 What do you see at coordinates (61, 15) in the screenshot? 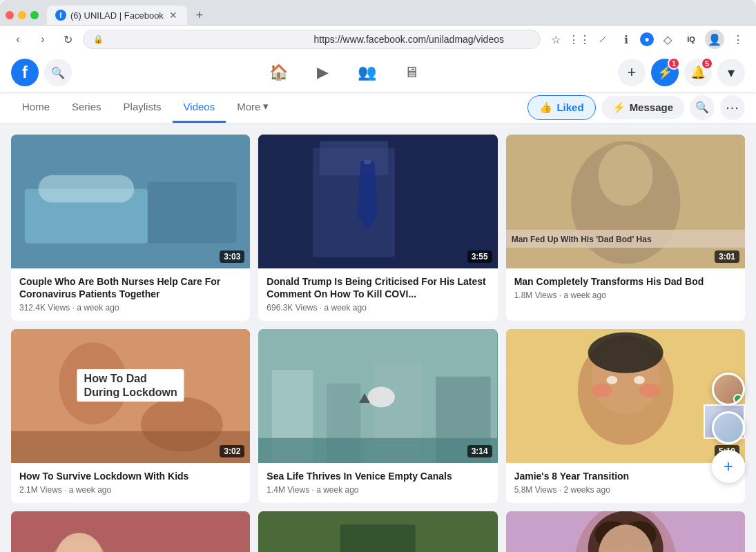
I see `facebook-favicon: f` at bounding box center [61, 15].